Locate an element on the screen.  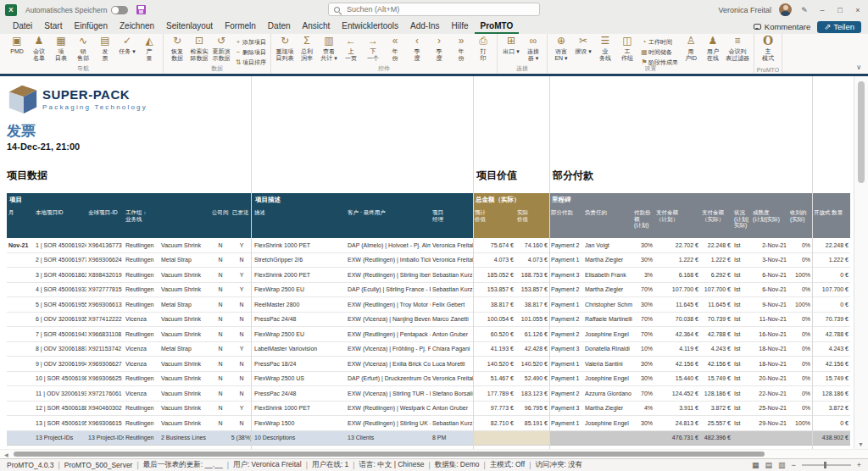
page-break-view-icon: ▥ is located at coordinates (782, 465).